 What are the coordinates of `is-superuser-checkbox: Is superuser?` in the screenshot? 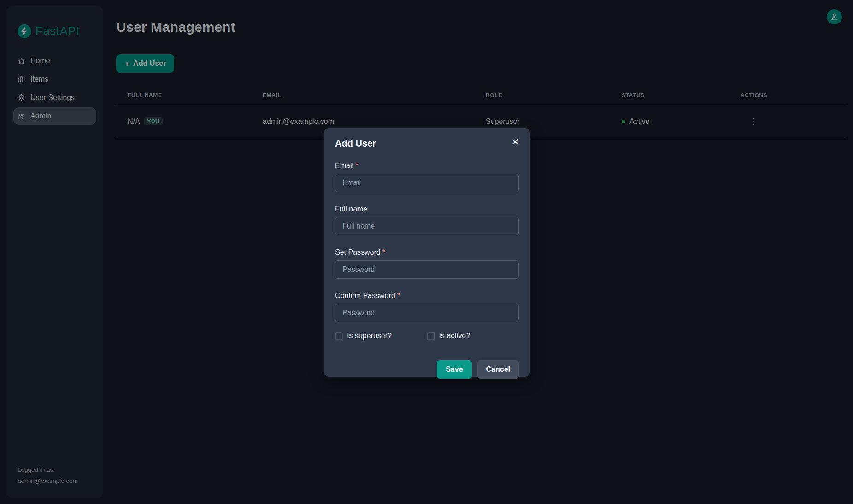 It's located at (381, 336).